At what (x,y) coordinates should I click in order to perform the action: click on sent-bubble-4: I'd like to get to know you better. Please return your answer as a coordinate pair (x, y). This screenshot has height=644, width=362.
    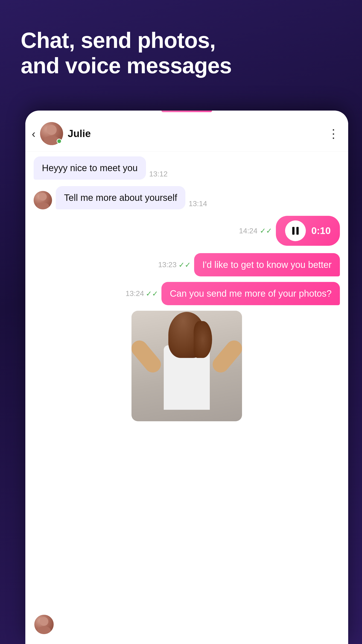
    Looking at the image, I should click on (267, 265).